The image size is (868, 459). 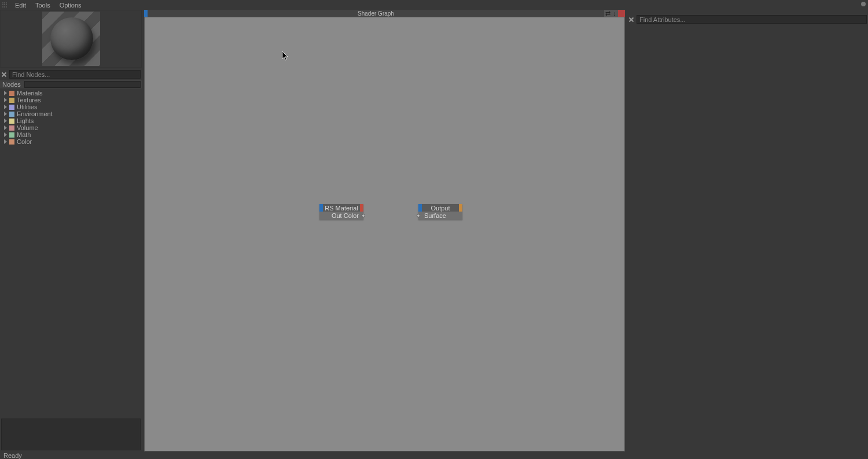 What do you see at coordinates (82, 84) in the screenshot?
I see `nodes-filter-input` at bounding box center [82, 84].